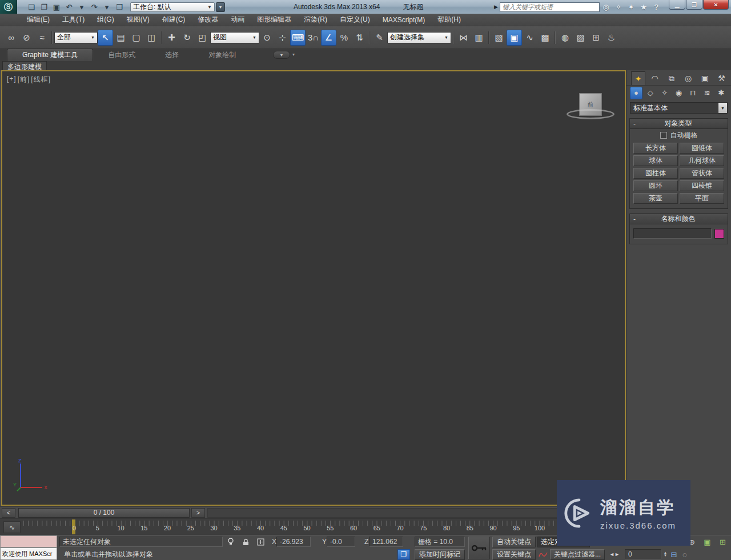  Describe the element at coordinates (171, 38) in the screenshot. I see `select-and-move-icon: ✚` at that location.